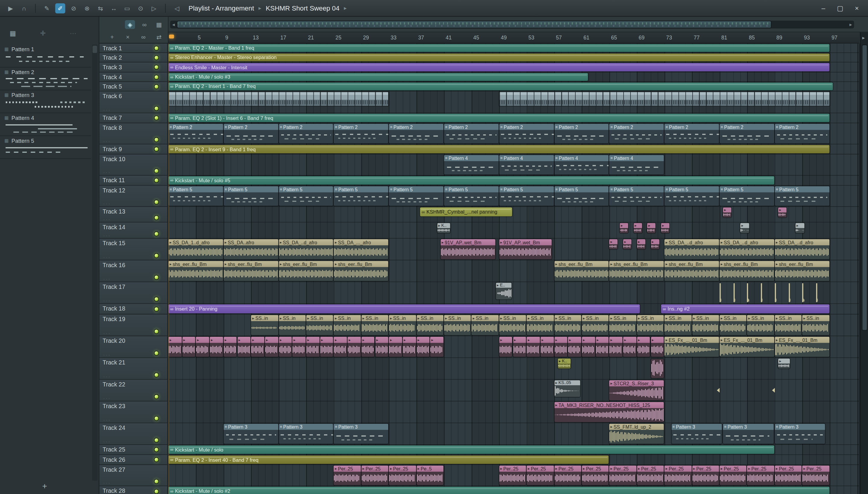  Describe the element at coordinates (159, 37) in the screenshot. I see `swap-icon: ⇄` at that location.